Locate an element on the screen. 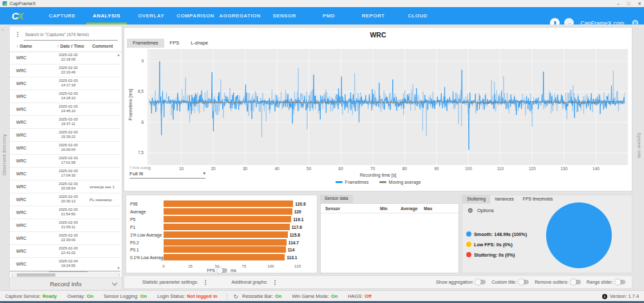 Image resolution: width=644 pixels, height=303 pixels. capture-row: WRC2025-02-0314:17:18 is located at coordinates (65, 84).